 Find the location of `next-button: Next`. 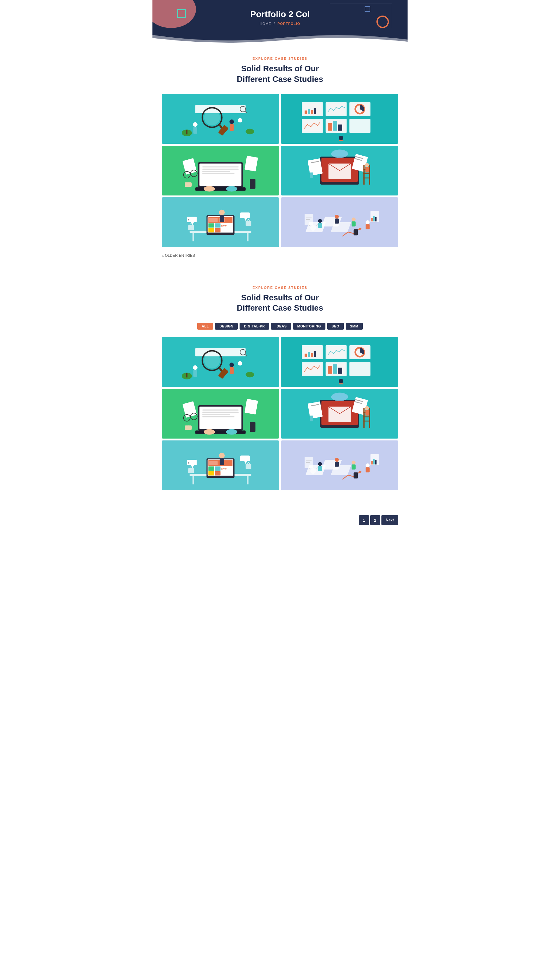

next-button: Next is located at coordinates (390, 520).